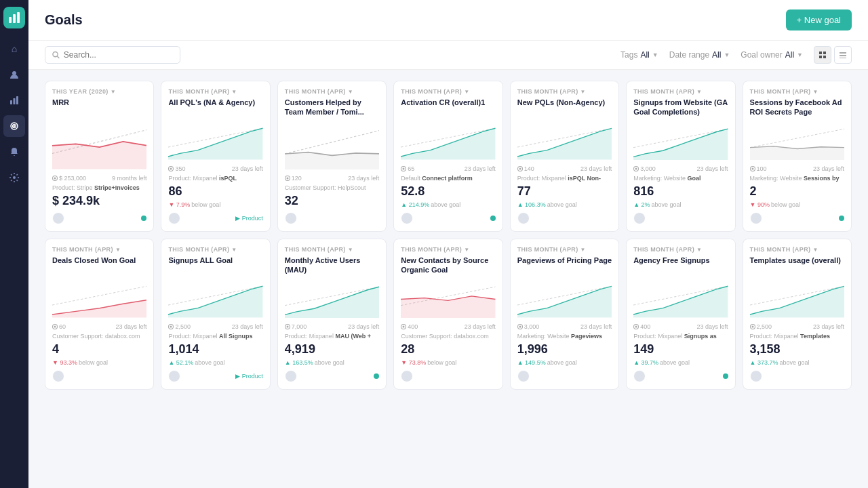  Describe the element at coordinates (772, 55) in the screenshot. I see `goal-owner-filter: Goal owner All ▼` at that location.